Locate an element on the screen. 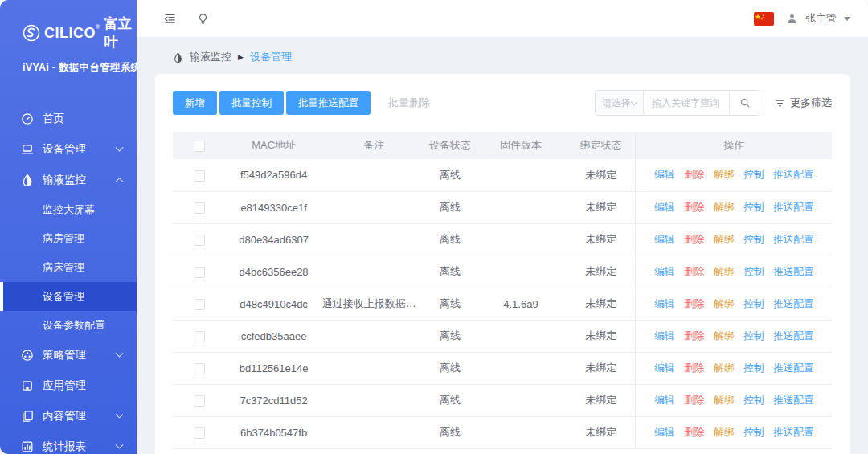  batch-push-config-button: 批量推送配置 is located at coordinates (328, 103).